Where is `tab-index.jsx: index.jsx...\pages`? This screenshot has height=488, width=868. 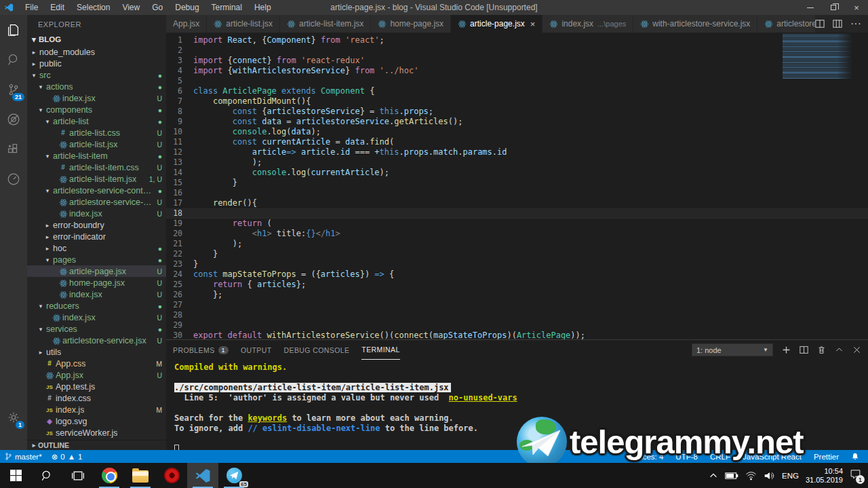
tab-index.jsx: index.jsx...\pages is located at coordinates (588, 24).